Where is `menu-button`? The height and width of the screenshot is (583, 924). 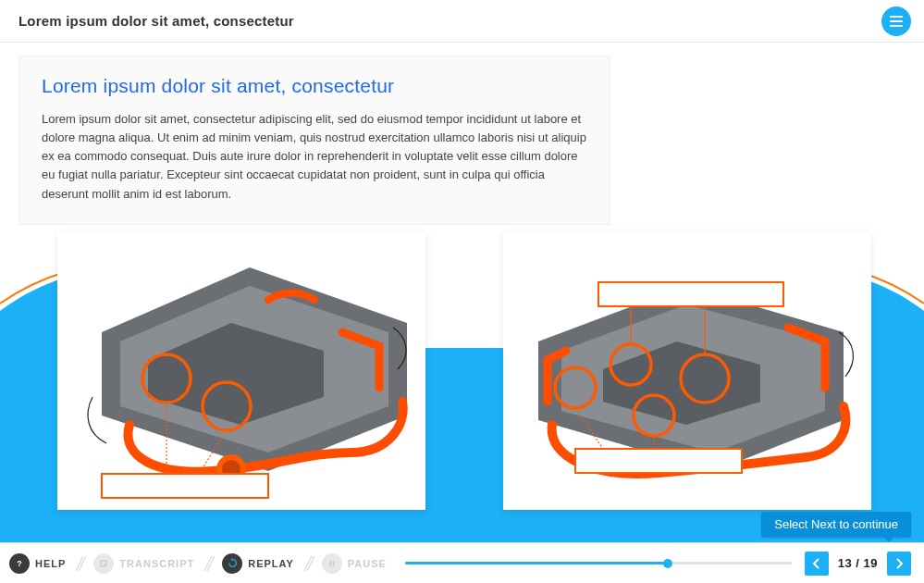 menu-button is located at coordinates (896, 21).